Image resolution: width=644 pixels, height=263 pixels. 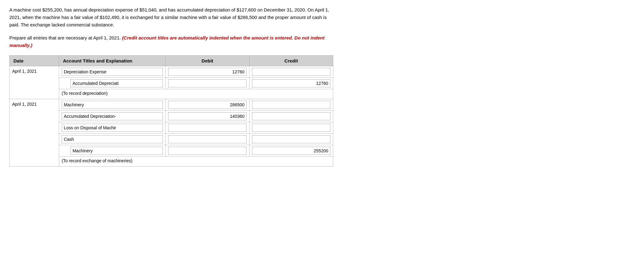 I want to click on instruction-plain: Prepare all entries that are necessary a…, so click(x=66, y=38).